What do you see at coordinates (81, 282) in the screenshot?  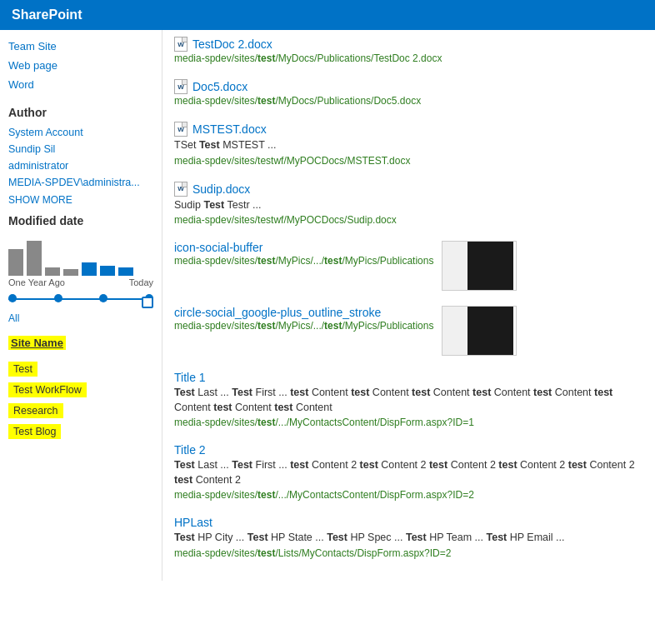 I see `date-labels: One Year Ago Today` at bounding box center [81, 282].